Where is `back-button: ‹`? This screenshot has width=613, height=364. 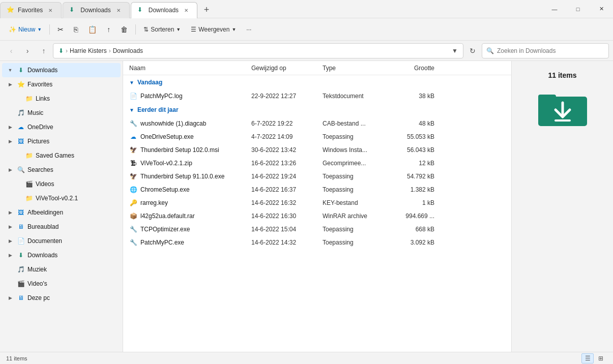 back-button: ‹ is located at coordinates (11, 51).